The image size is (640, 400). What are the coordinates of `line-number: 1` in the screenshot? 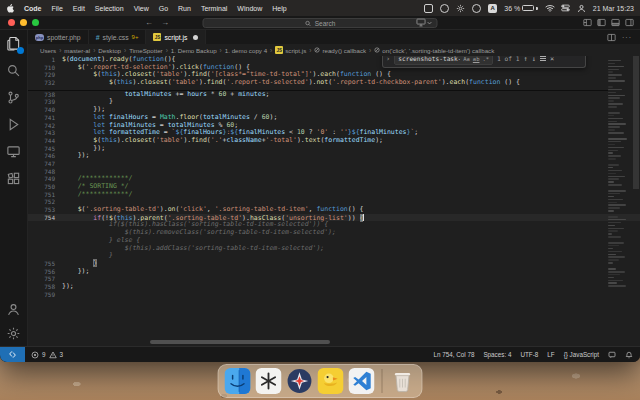 It's located at (45, 60).